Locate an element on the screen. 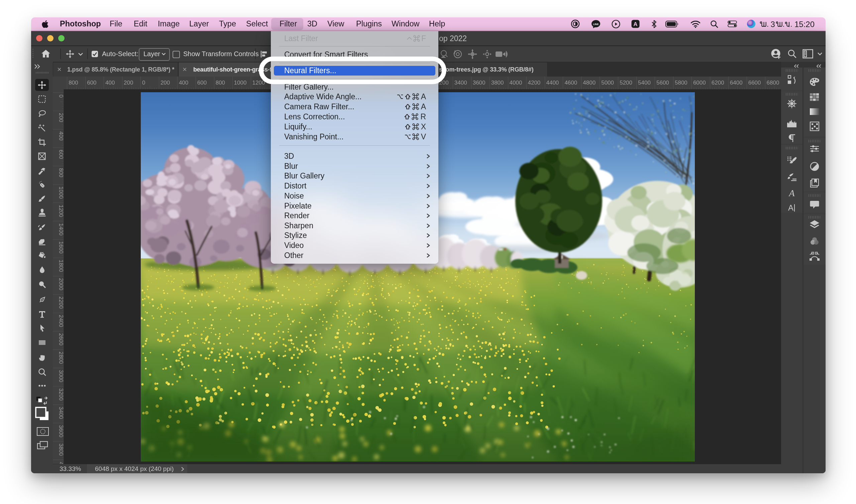  svg-text: 1800 is located at coordinates (61, 266).